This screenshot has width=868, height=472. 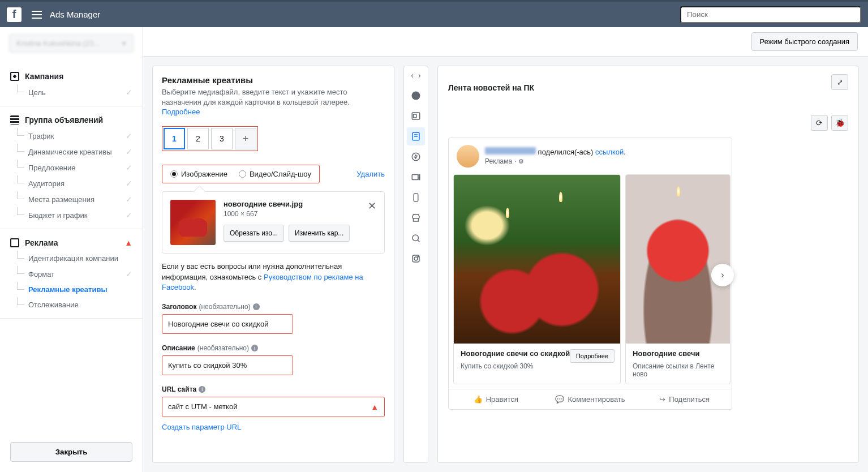 What do you see at coordinates (292, 214) in the screenshot?
I see `file-dimensions: 1000 × 667` at bounding box center [292, 214].